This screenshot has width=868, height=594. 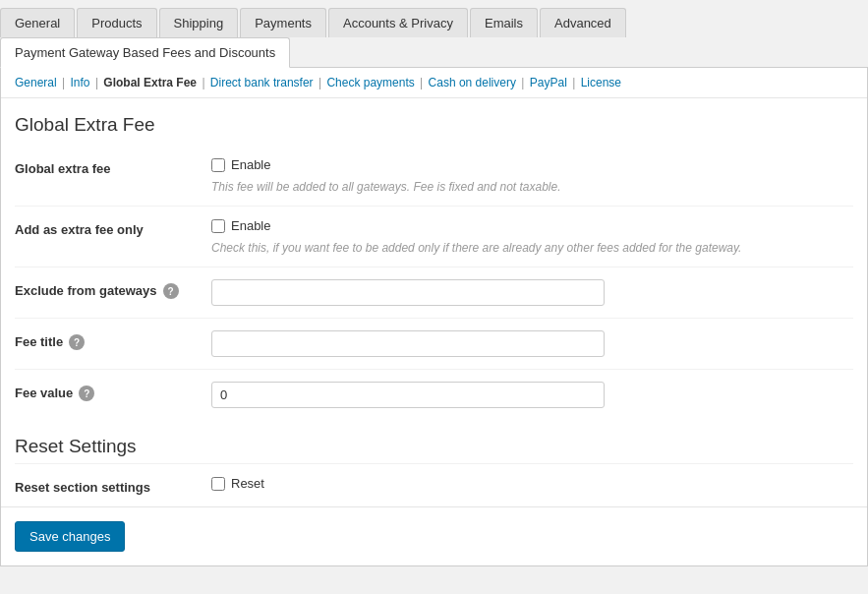 What do you see at coordinates (35, 83) in the screenshot?
I see `subnav-general: General` at bounding box center [35, 83].